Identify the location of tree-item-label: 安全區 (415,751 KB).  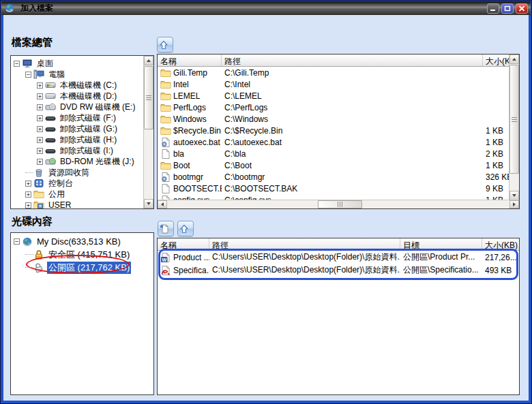
(89, 255).